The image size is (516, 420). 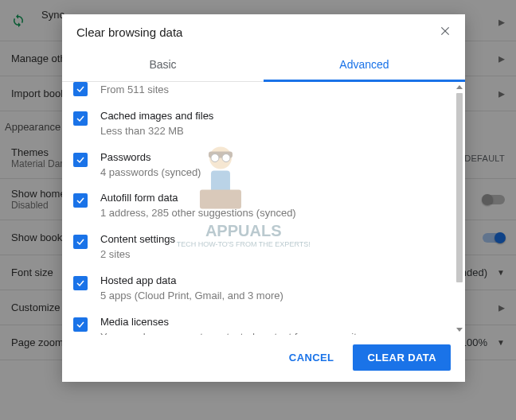 What do you see at coordinates (259, 289) in the screenshot?
I see `list-item: Hosted app data 5 apps (Cloud Print, Gma…` at bounding box center [259, 289].